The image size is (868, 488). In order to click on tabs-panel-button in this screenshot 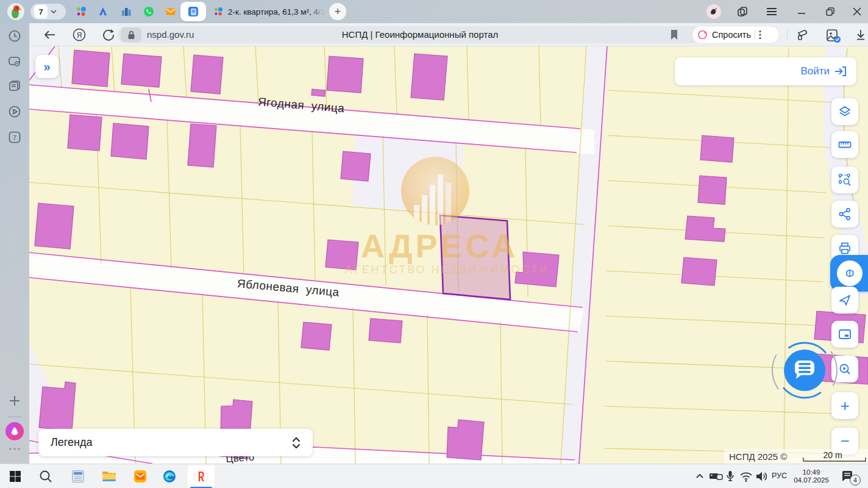, I will do `click(742, 12)`.